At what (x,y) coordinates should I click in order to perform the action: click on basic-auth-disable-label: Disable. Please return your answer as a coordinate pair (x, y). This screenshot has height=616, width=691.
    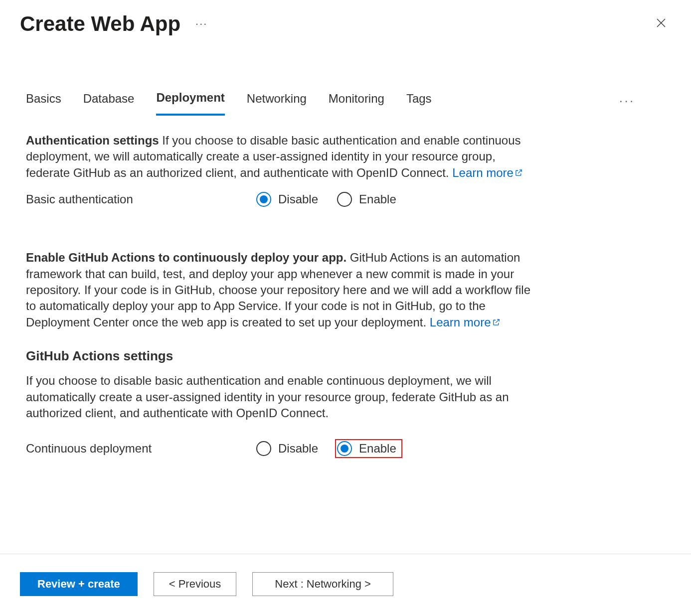
    Looking at the image, I should click on (298, 199).